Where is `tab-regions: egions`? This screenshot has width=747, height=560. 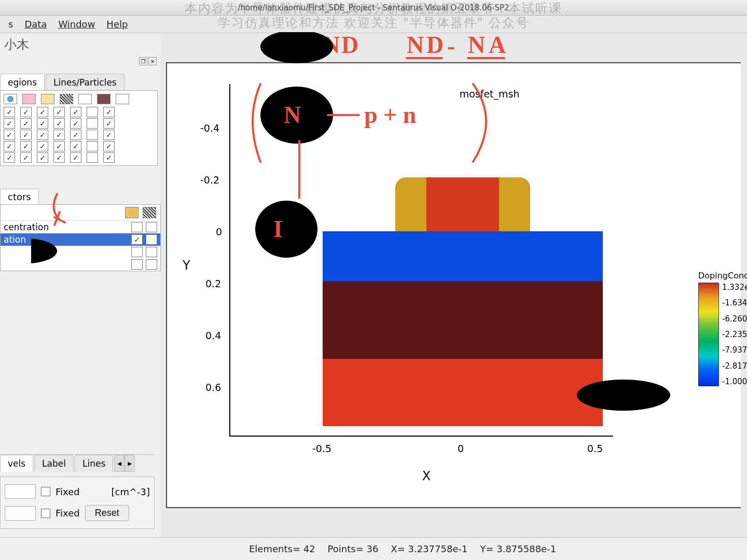 tab-regions: egions is located at coordinates (22, 82).